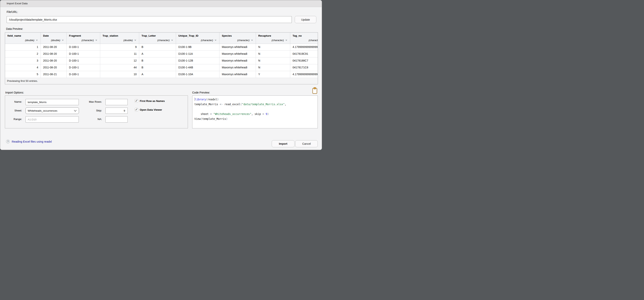  Describe the element at coordinates (283, 144) in the screenshot. I see `import-button: Import` at that location.